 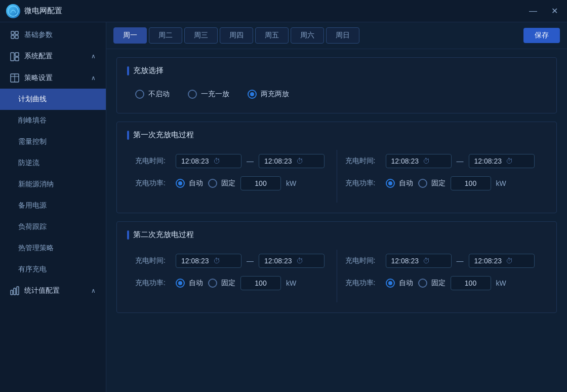 I want to click on first-left-power-input, so click(x=261, y=183).